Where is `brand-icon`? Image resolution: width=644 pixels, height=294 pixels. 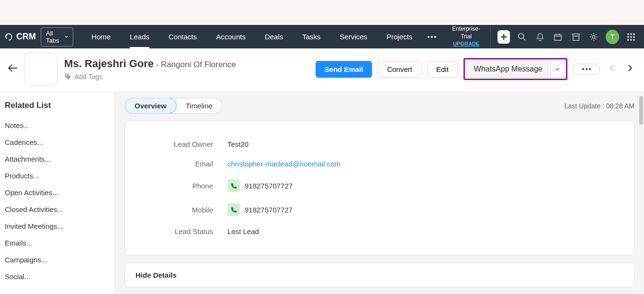 brand-icon is located at coordinates (9, 37).